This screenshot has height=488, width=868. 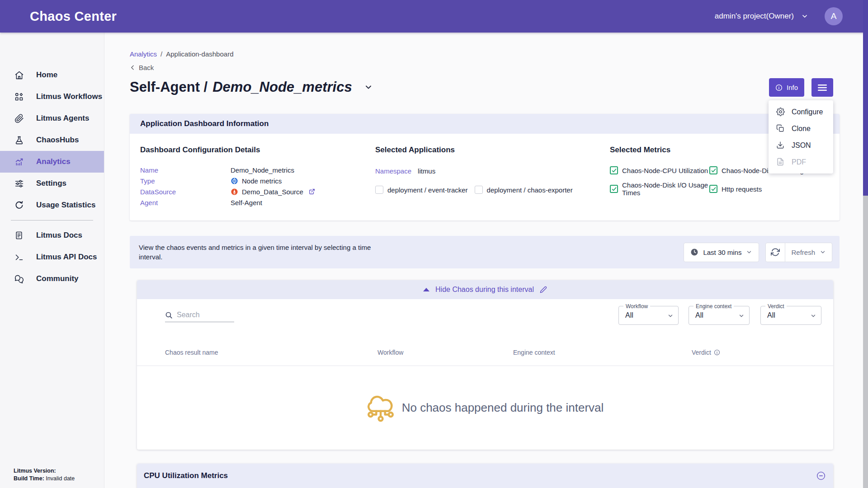 I want to click on table-filter-row: Workflow All Engine context All Verdict …, so click(x=485, y=319).